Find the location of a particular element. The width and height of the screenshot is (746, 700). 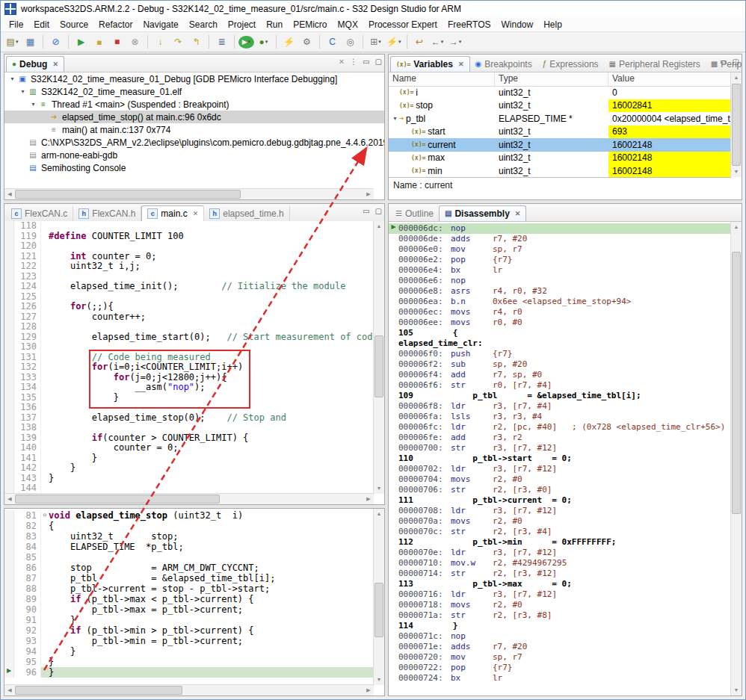

debug-tree-row: ▤C:\NXP\S32DS_ARM_v2.2\eclipse\plugins\c… is located at coordinates (194, 142).